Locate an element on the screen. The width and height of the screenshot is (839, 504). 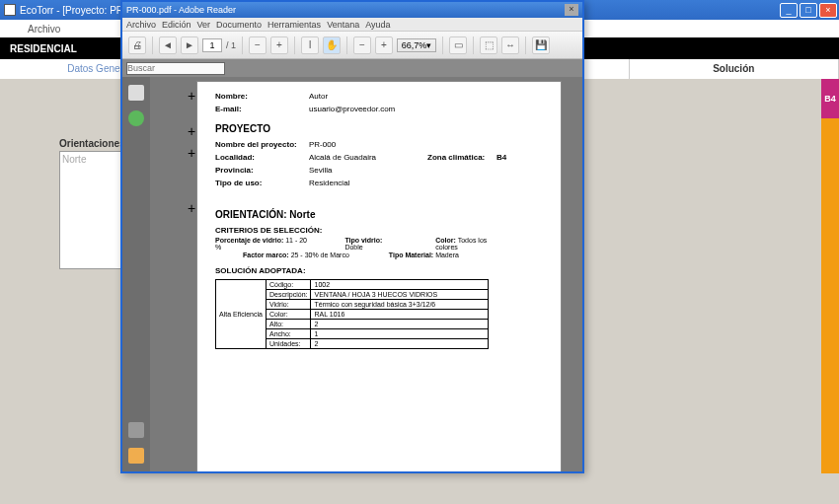
camera-icon: ▭ is located at coordinates (458, 45).